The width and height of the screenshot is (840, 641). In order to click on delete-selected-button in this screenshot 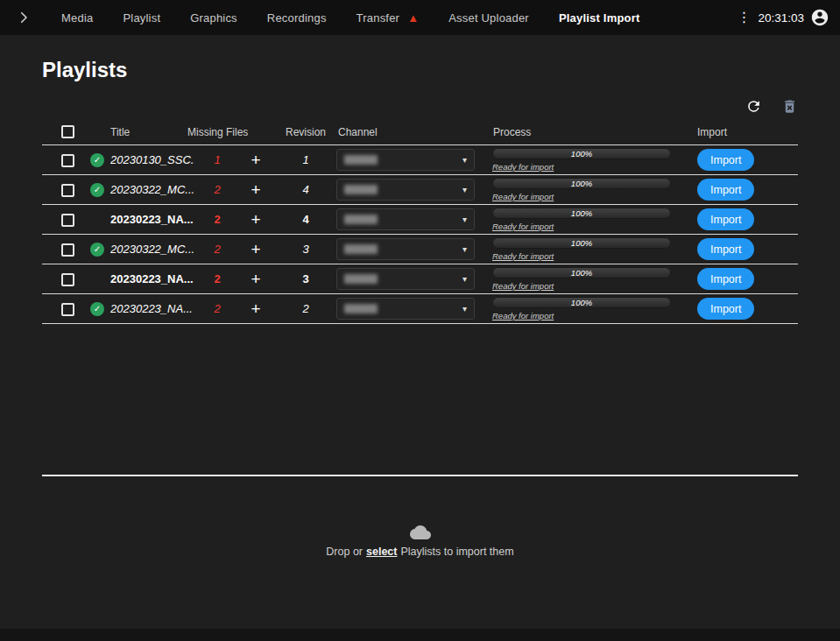, I will do `click(790, 107)`.